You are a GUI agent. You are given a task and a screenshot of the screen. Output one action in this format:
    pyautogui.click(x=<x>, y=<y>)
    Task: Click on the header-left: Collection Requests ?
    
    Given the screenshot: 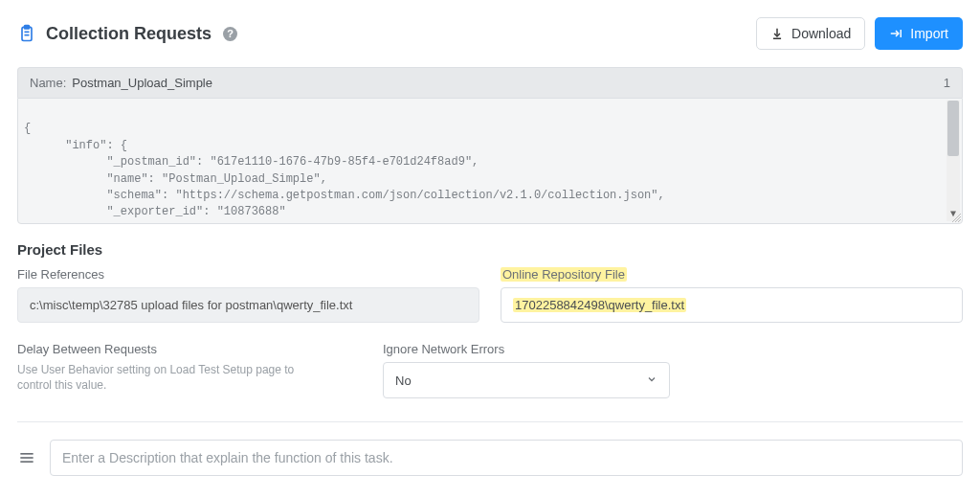 What is the action you would take?
    pyautogui.click(x=387, y=34)
    